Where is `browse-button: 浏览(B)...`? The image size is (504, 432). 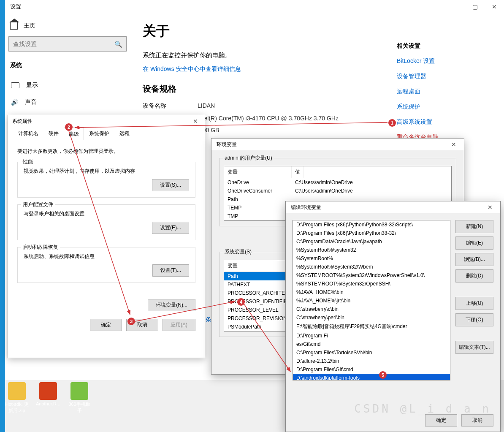
browse-button: 浏览(B)... is located at coordinates (474, 259).